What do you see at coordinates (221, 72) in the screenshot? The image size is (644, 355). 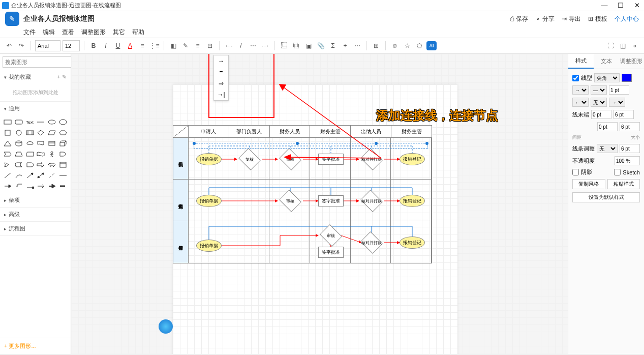 I see `connector-double: =` at bounding box center [221, 72].